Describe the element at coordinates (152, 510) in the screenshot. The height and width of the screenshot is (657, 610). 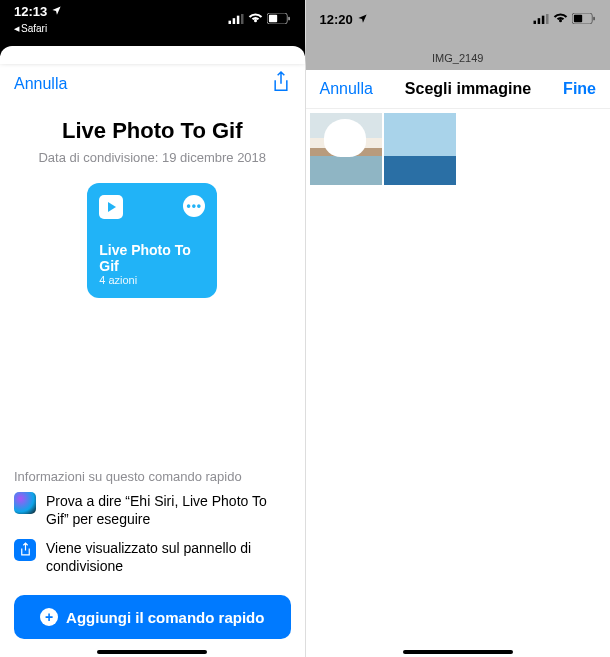
I see `siri-hint-row: Prova a dire “Ehi Siri, Live Photo To Gi…` at that location.